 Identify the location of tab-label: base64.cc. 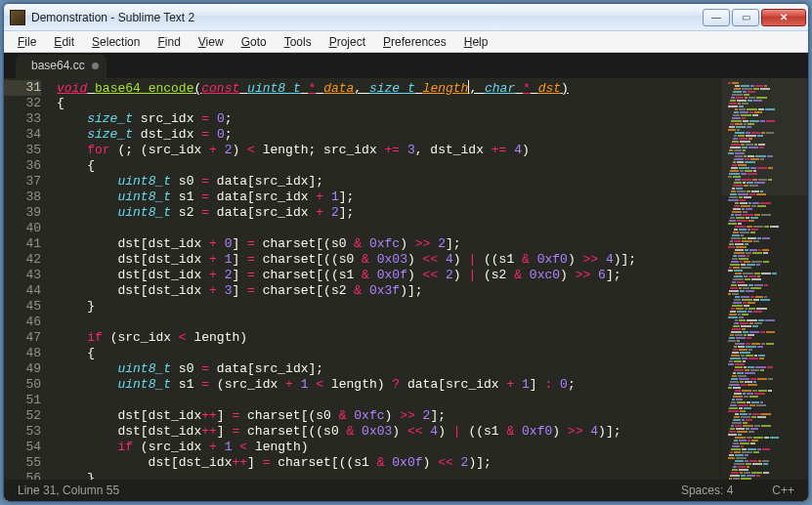
(59, 65).